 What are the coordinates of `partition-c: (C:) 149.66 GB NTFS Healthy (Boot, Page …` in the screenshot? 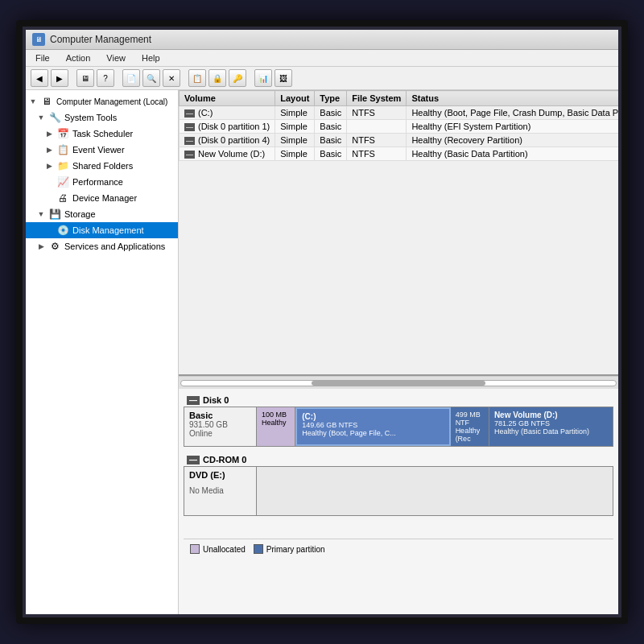 It's located at (373, 427).